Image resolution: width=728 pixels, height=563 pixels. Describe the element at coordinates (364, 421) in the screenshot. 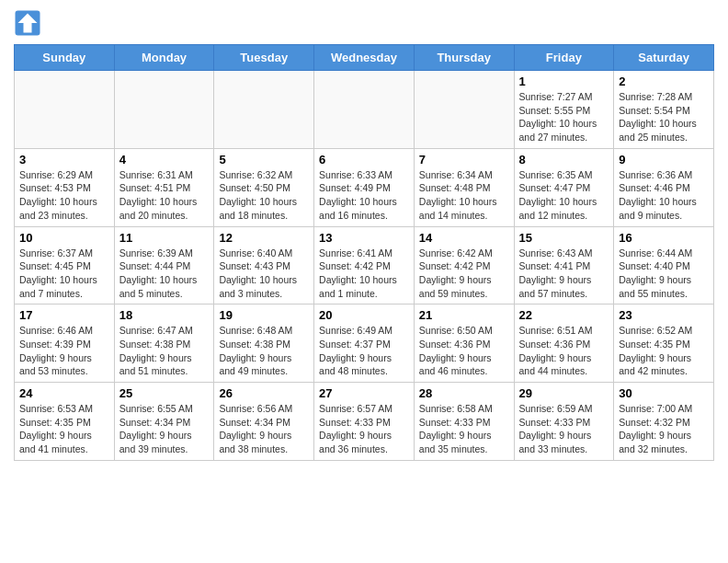

I see `calendar-cell: 27Sunrise: 6:57 AM Sunset: 4:33 PM Dayli…` at that location.